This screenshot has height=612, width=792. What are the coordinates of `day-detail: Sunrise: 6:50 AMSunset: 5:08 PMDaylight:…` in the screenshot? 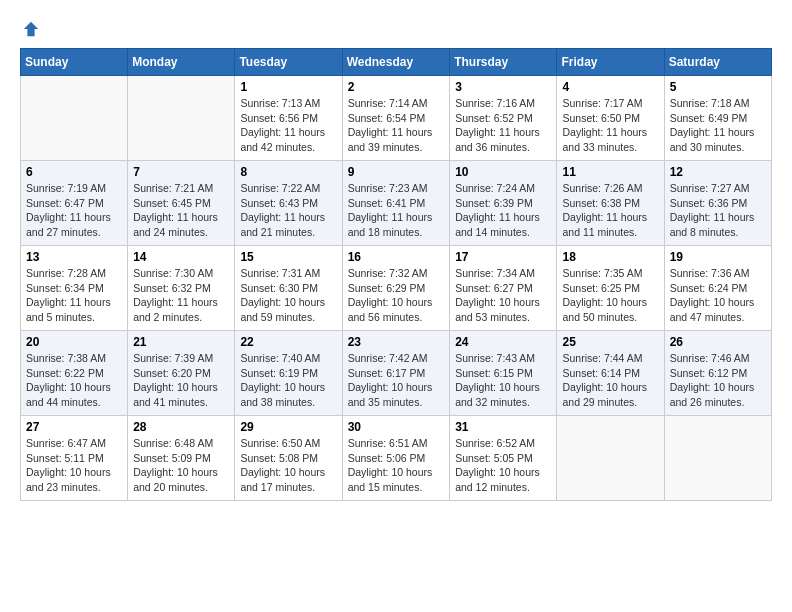 It's located at (288, 466).